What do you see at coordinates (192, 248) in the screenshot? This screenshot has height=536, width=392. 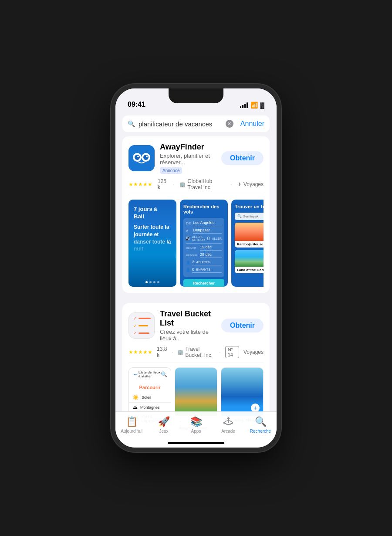 I see `depart-label: DÉPART` at bounding box center [192, 248].